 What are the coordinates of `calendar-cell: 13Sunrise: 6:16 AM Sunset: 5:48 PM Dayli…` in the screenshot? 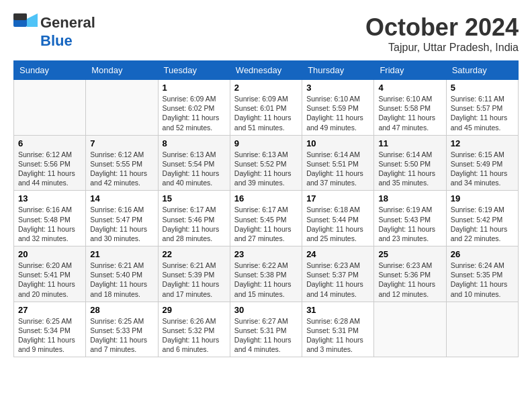 It's located at (50, 219).